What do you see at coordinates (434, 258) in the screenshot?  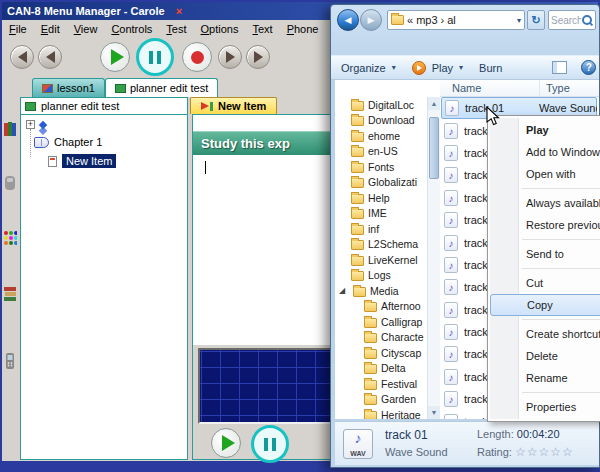 I see `nav-scrollbar: ▲ ▼` at bounding box center [434, 258].